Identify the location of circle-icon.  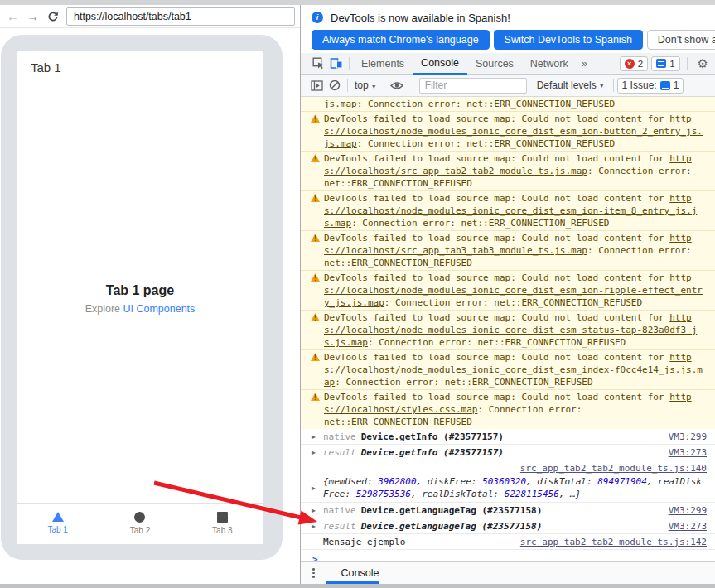
(139, 517).